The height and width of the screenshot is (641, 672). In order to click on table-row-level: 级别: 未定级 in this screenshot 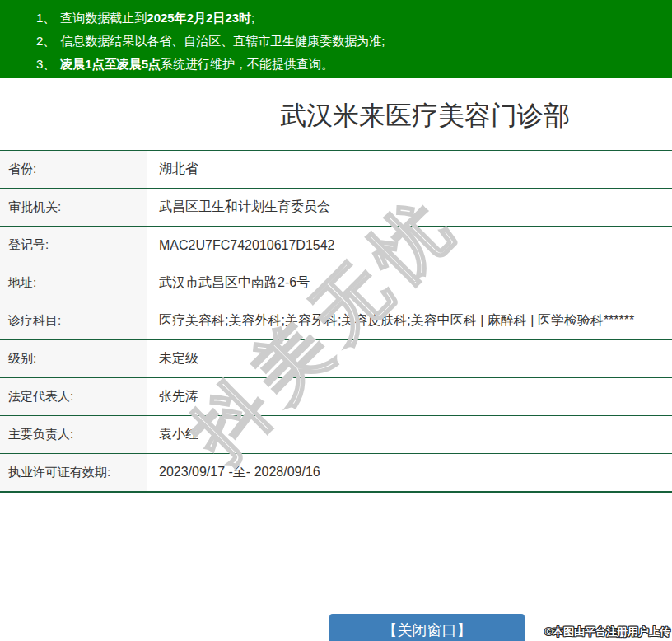, I will do `click(336, 359)`.